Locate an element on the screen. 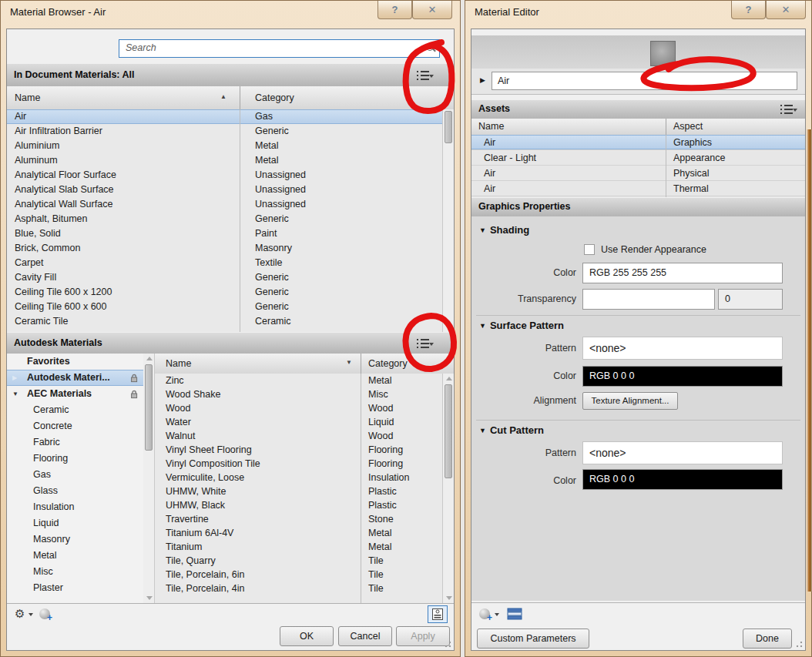  tree-item: ▶ ▼ Masonry is located at coordinates (75, 539).